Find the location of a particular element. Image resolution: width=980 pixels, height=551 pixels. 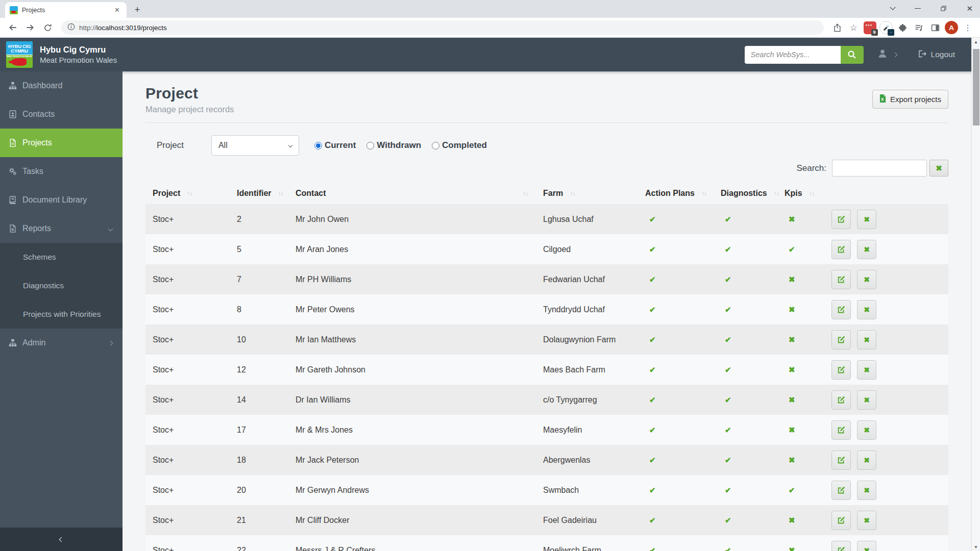

sidebar-collapse-button is located at coordinates (61, 539).